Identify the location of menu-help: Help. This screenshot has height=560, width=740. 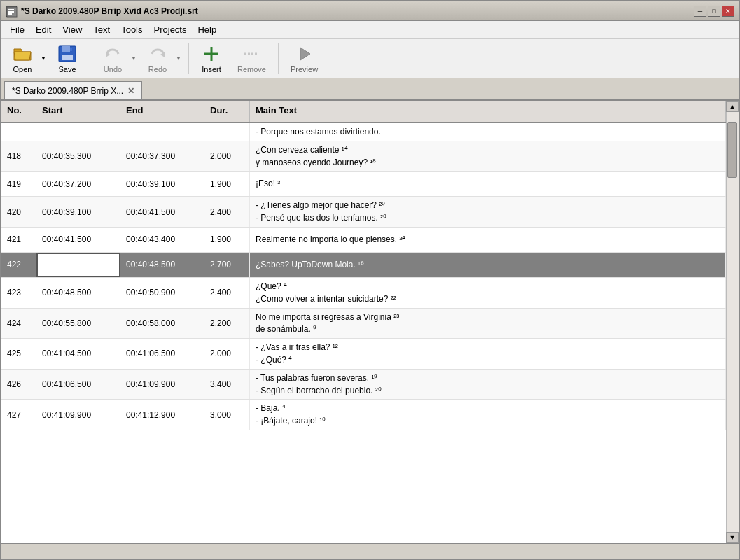
(207, 29).